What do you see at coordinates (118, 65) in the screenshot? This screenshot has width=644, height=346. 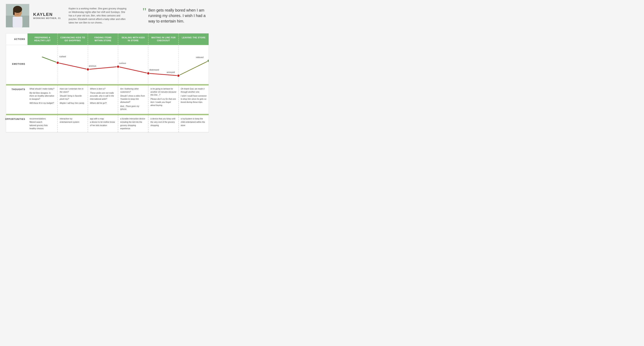 I see `emotions-svg` at bounding box center [118, 65].